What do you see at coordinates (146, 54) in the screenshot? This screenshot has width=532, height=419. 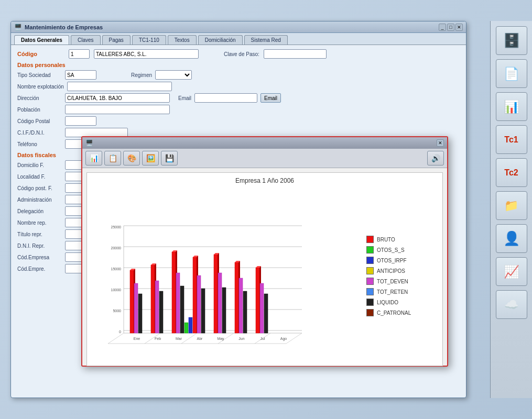 I see `empresa-name-input` at bounding box center [146, 54].